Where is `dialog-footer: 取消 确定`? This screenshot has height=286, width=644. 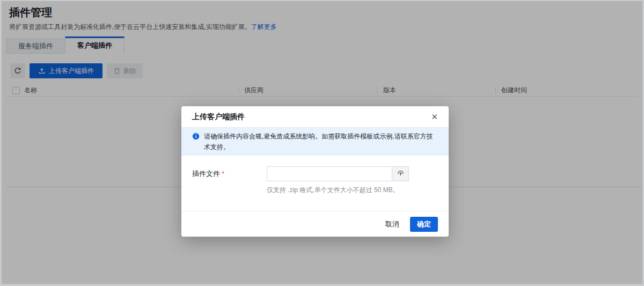
dialog-footer: 取消 确定 is located at coordinates (315, 224).